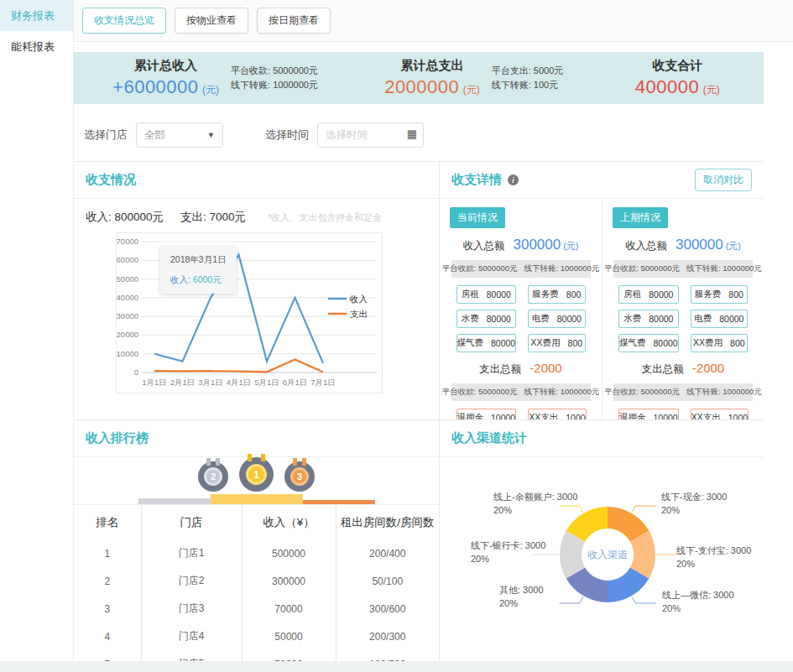 This screenshot has height=672, width=793. What do you see at coordinates (213, 477) in the screenshot?
I see `silver-medal-icon: 2` at bounding box center [213, 477].